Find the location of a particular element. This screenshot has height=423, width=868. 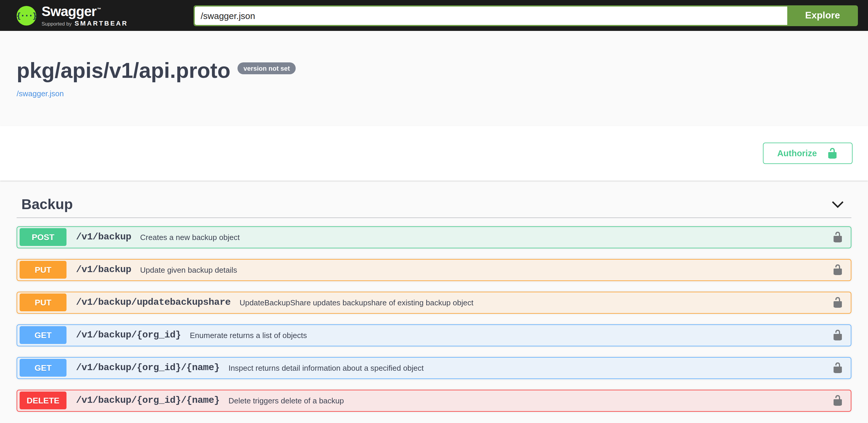

spec-url-form: Explore is located at coordinates (526, 16).